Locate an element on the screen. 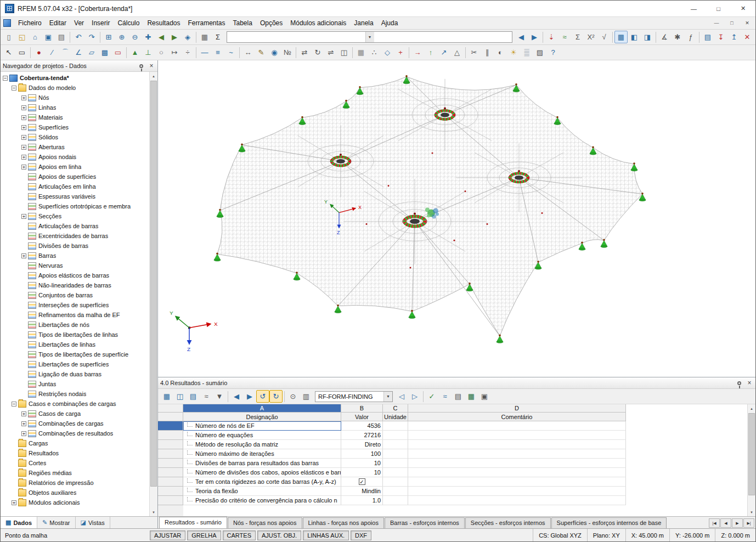 This screenshot has height=542, width=756. tree-item: Dados do modelo is located at coordinates (75, 88).